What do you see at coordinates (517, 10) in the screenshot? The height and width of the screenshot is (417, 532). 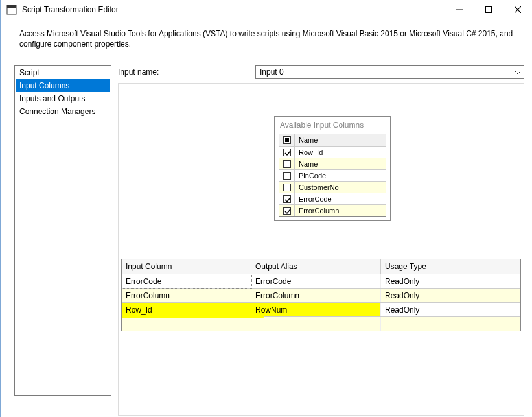 I see `close-button` at bounding box center [517, 10].